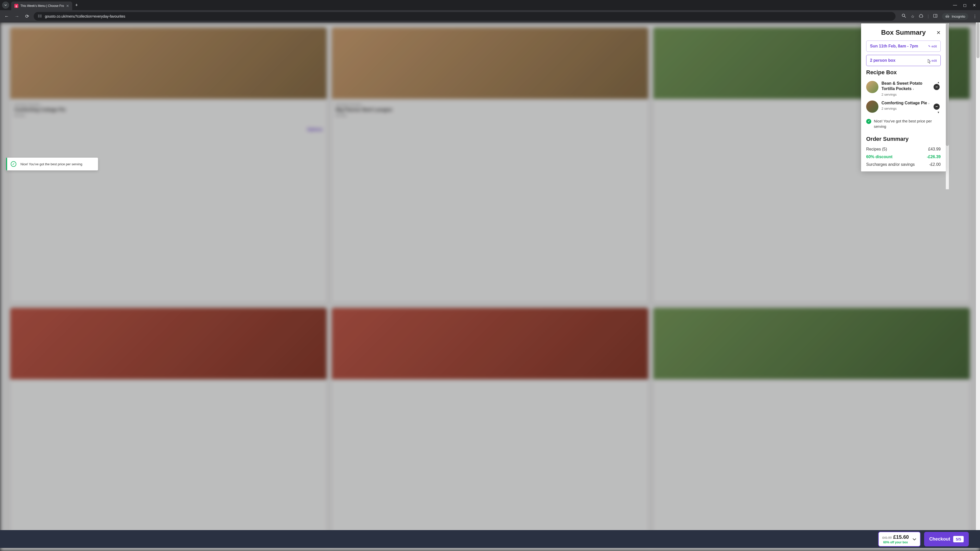 The image size is (980, 551). Describe the element at coordinates (938, 113) in the screenshot. I see `scroll-down-icon: ▼` at that location.